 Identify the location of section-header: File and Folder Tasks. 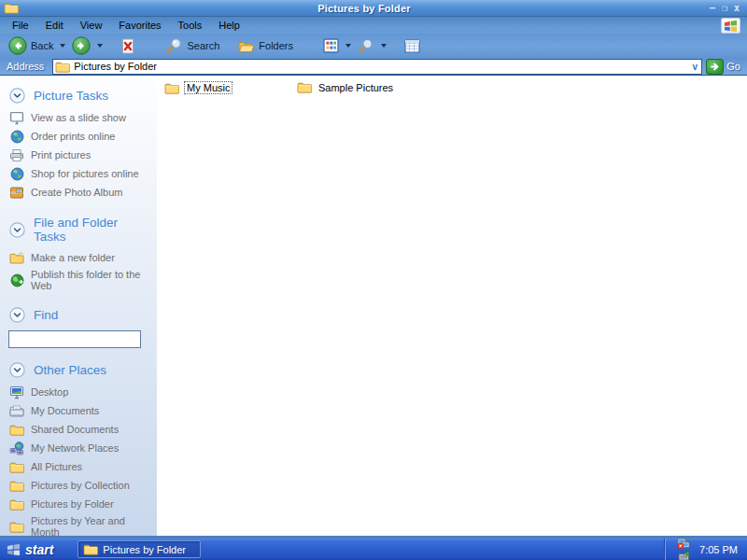
(78, 231).